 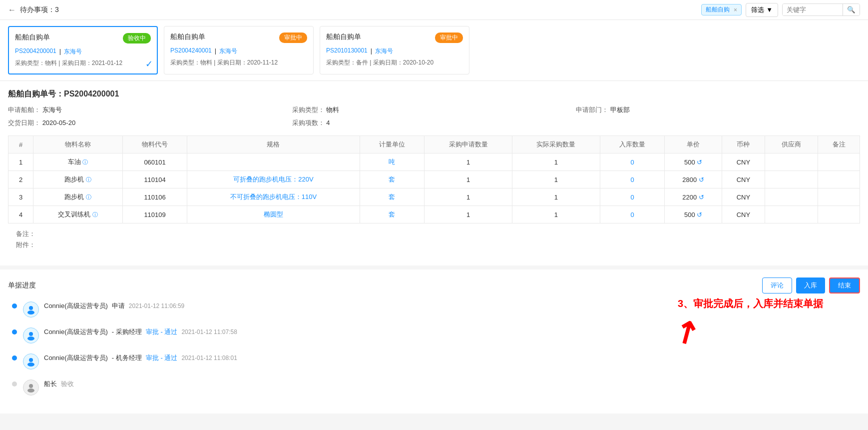 What do you see at coordinates (395, 50) in the screenshot?
I see `card-3: 船舶自购单 审批中 PS2010130001 | 东海号 采购类型：备件 | 采…` at bounding box center [395, 50].